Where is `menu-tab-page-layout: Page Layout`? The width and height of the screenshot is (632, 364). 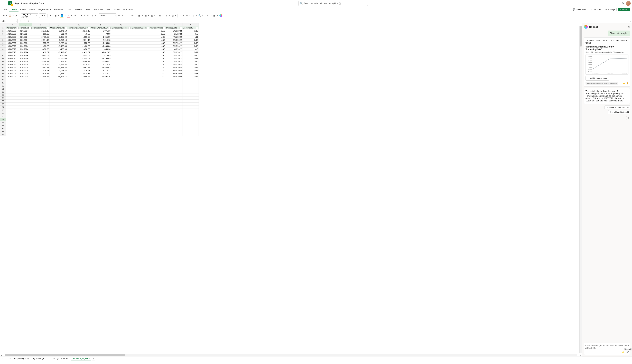 menu-tab-page-layout: Page Layout is located at coordinates (45, 10).